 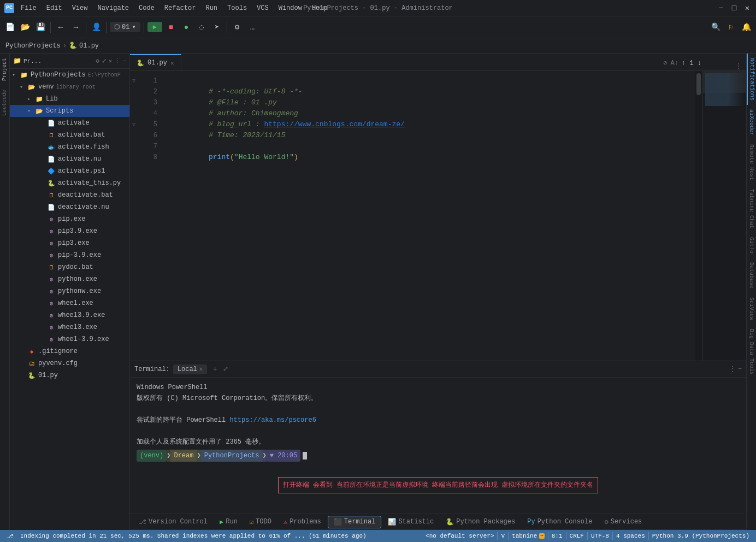 What do you see at coordinates (228, 522) in the screenshot?
I see `tab-run: ▶ Run` at bounding box center [228, 522].